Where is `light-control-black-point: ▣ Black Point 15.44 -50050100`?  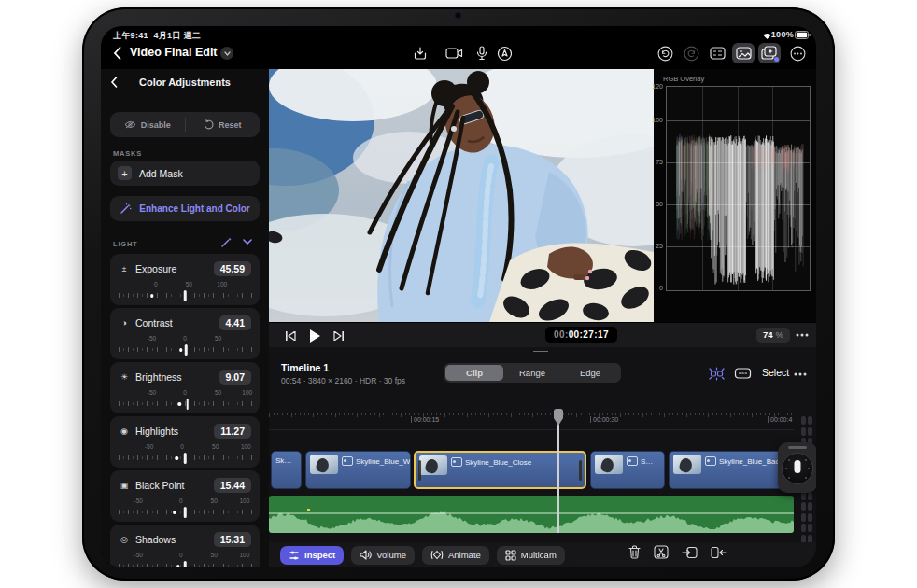 light-control-black-point: ▣ Black Point 15.44 -50050100 is located at coordinates (185, 497).